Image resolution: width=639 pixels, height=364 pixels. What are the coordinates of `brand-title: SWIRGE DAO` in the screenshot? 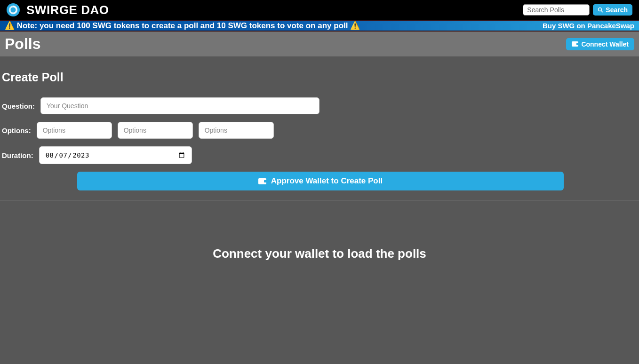 It's located at (68, 10).